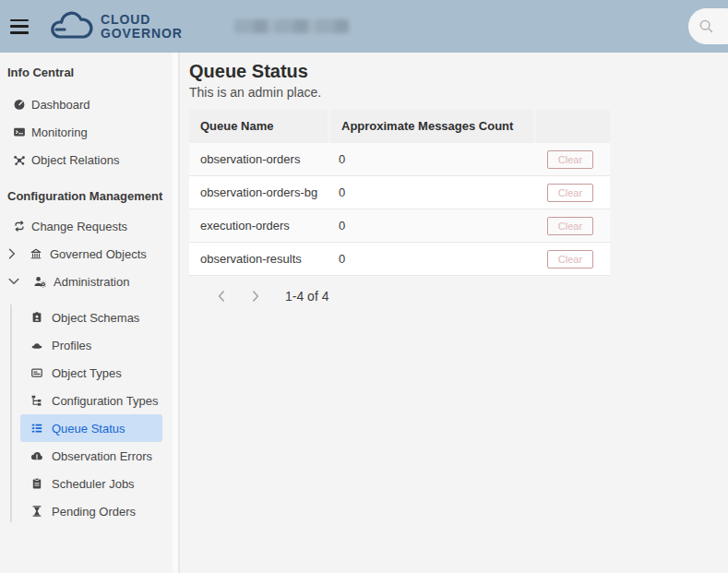 The width and height of the screenshot is (728, 573). I want to click on list-icon, so click(37, 428).